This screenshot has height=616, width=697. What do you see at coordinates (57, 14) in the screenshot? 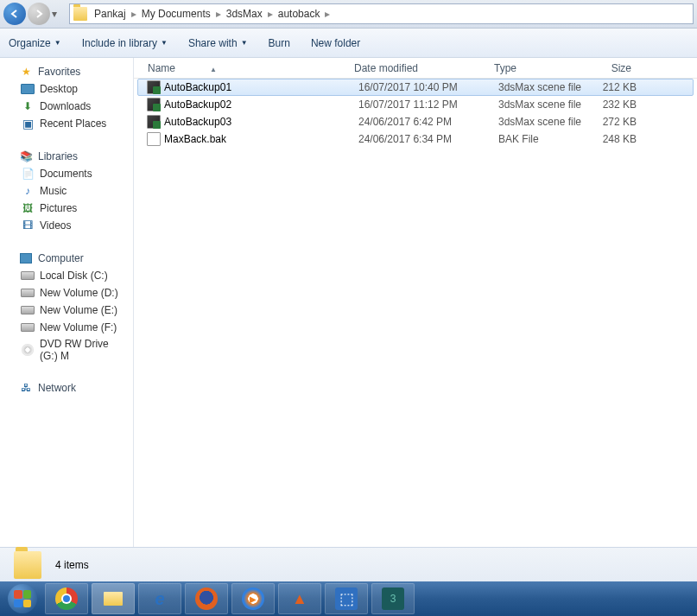
I see `history-dropdown: ▾` at bounding box center [57, 14].